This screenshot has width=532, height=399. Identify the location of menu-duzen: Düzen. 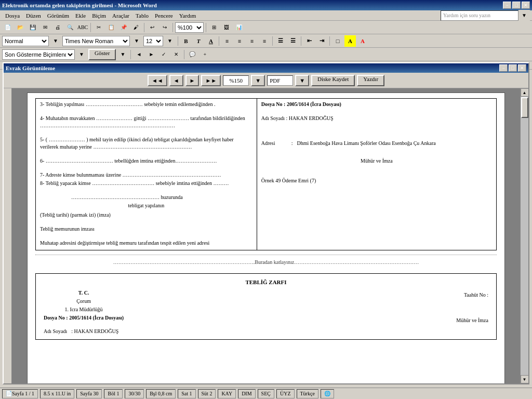
(33, 16).